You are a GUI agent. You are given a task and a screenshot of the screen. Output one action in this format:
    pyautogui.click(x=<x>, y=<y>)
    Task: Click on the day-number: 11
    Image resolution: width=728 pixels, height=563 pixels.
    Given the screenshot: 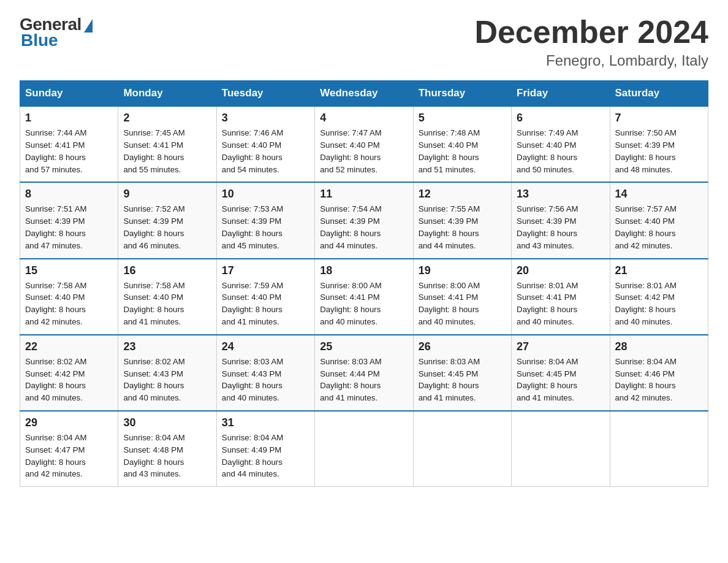 What is the action you would take?
    pyautogui.click(x=364, y=194)
    